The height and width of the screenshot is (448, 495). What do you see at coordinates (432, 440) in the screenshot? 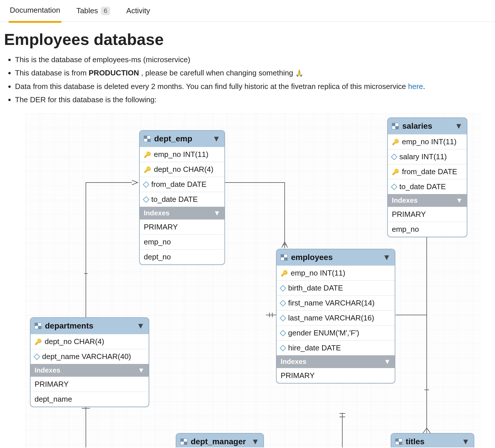
I see `entity-titles: titles ▼` at bounding box center [432, 440].